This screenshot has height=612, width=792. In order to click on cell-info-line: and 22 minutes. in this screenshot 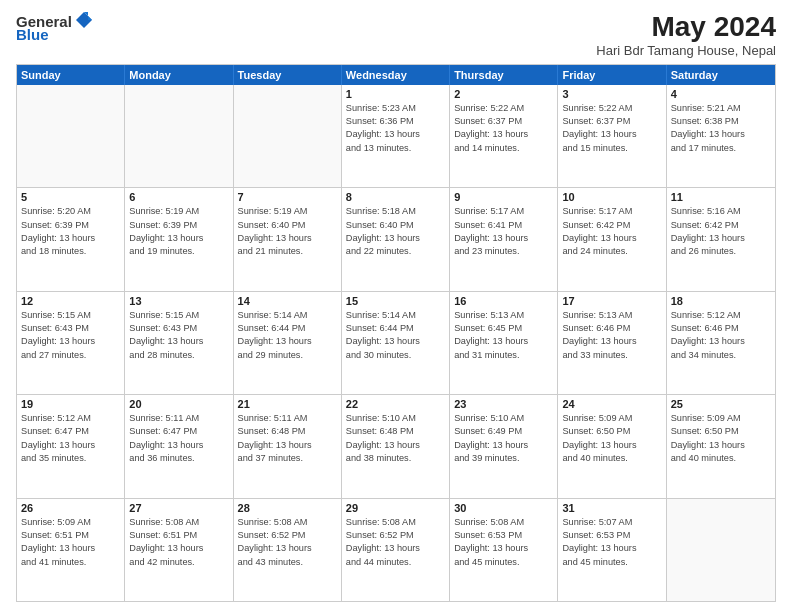, I will do `click(396, 252)`.